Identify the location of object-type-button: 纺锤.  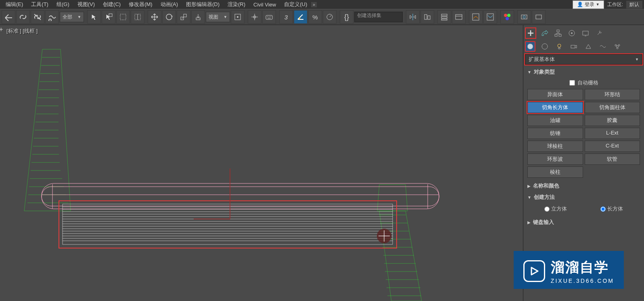
(555, 133).